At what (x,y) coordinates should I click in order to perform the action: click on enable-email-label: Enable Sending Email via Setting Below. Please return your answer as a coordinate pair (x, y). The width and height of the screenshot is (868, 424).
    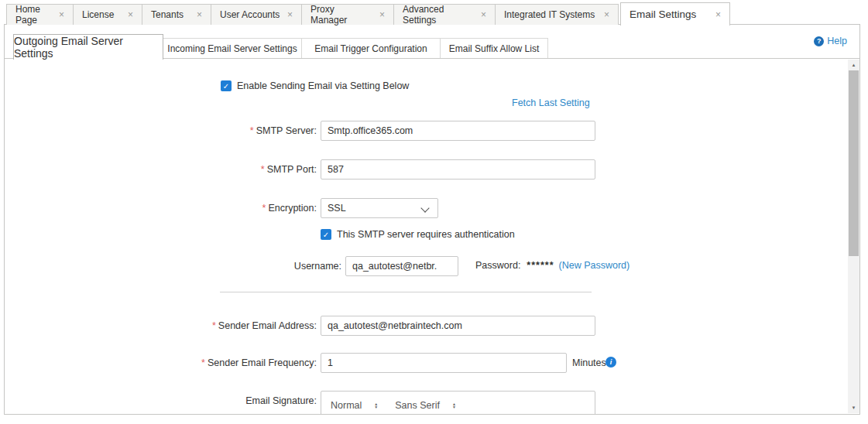
    Looking at the image, I should click on (323, 86).